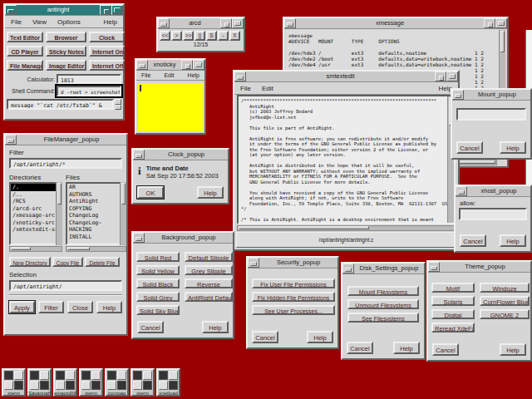 Image resolution: width=532 pixels, height=399 pixels. Describe the element at coordinates (60, 105) in the screenshot. I see `message-command-input: message "`cat /etc/fstab`" &` at that location.